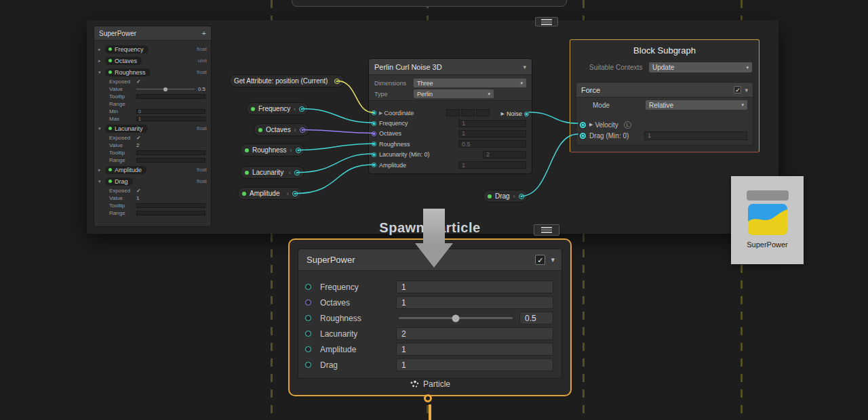 The image size is (868, 420). I want to click on property-pill: Roughness, so click(127, 72).